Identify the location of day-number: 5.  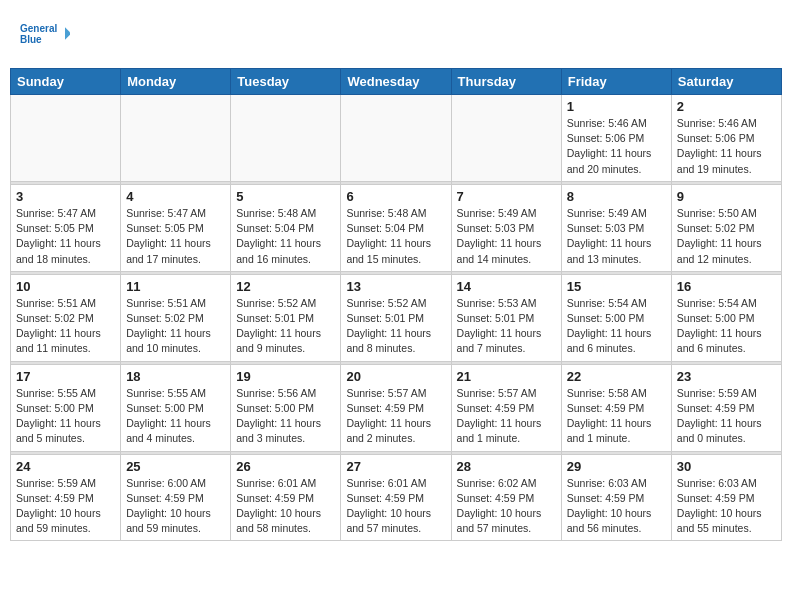
(286, 196).